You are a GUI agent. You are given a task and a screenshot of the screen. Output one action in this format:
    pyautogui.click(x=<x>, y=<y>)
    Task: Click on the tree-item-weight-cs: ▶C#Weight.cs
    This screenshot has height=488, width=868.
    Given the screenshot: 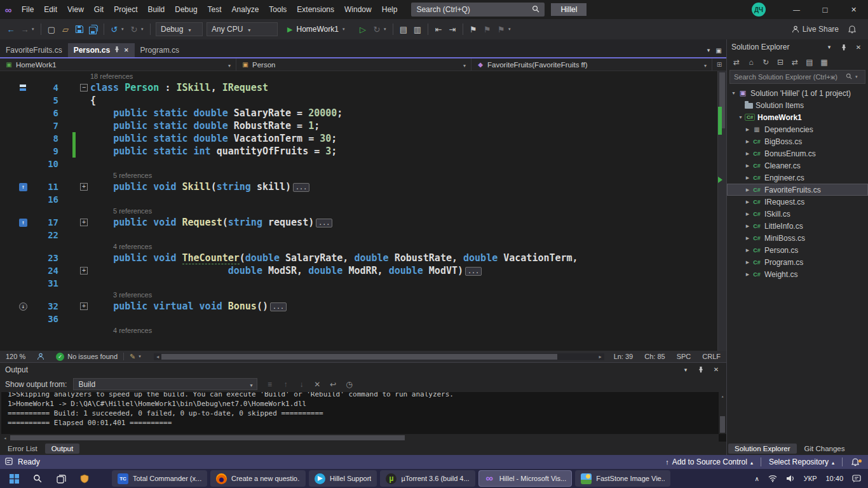 What is the action you would take?
    pyautogui.click(x=797, y=274)
    